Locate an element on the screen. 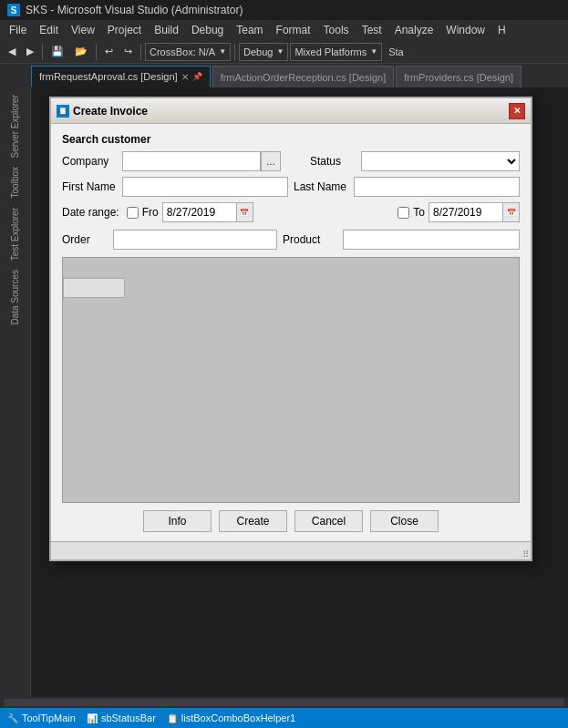  crossbox-dropdown: CrossBox: N/A ▼ is located at coordinates (188, 52).